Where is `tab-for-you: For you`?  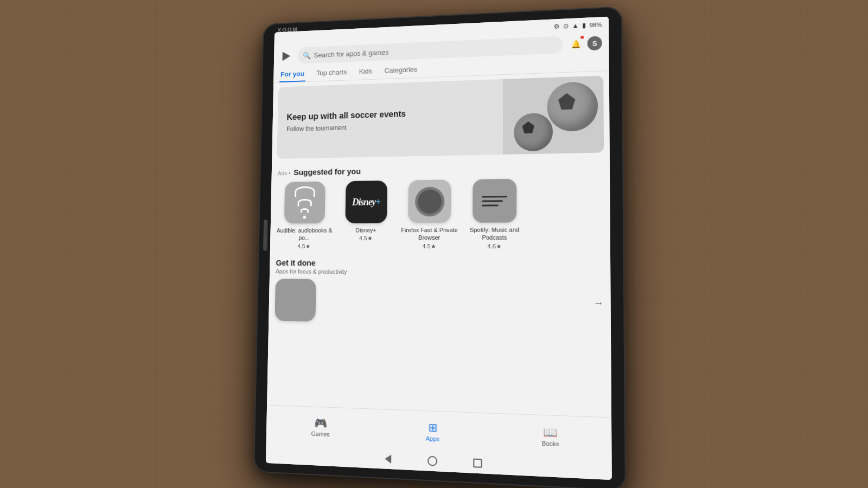
tab-for-you: For you is located at coordinates (292, 75).